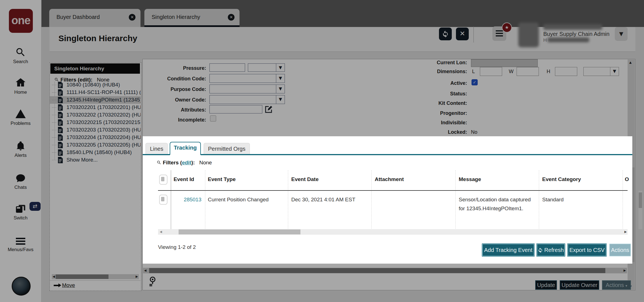 This screenshot has height=302, width=644. I want to click on sidebar-item-alerts: Alerts, so click(21, 149).